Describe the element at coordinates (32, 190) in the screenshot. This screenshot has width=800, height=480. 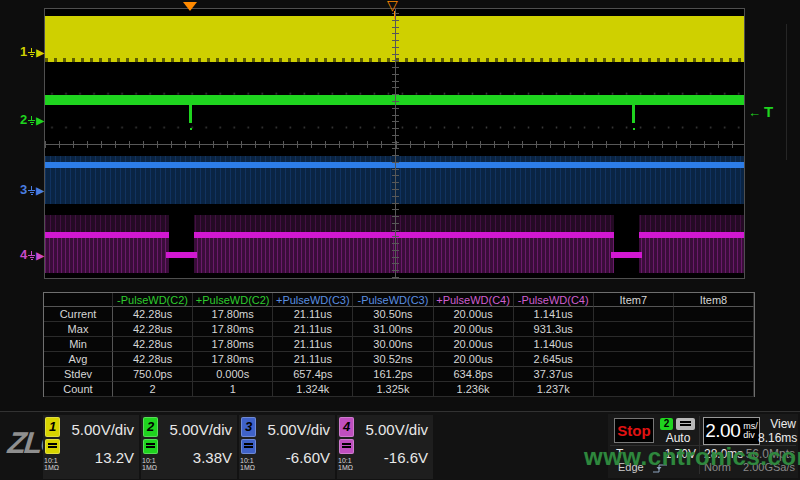
I see `ground-icon` at that location.